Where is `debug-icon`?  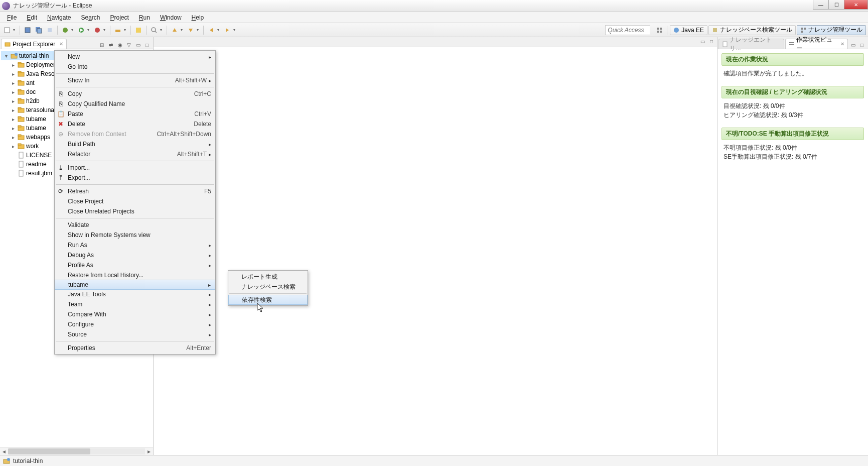
debug-icon is located at coordinates (65, 30).